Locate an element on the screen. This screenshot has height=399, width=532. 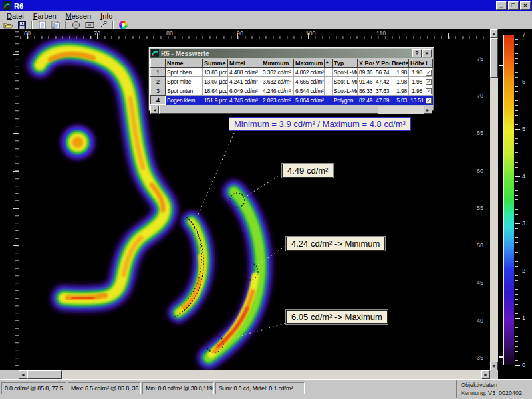
annotation-min-max: Minimum = 3.9 cd/m² / Maximum = 4.8 cd/m… is located at coordinates (320, 124).